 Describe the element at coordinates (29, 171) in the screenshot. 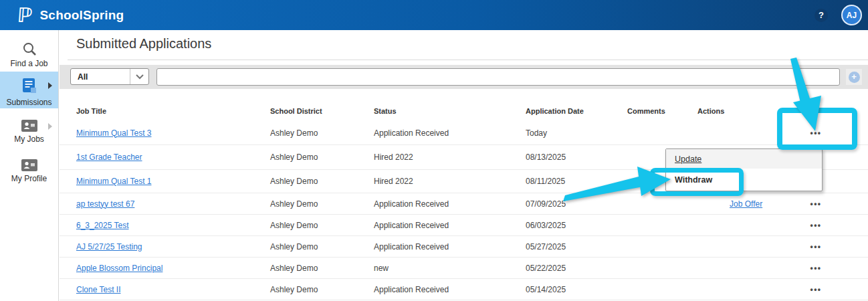

I see `sidebar-item-my-profile: My Profile` at that location.